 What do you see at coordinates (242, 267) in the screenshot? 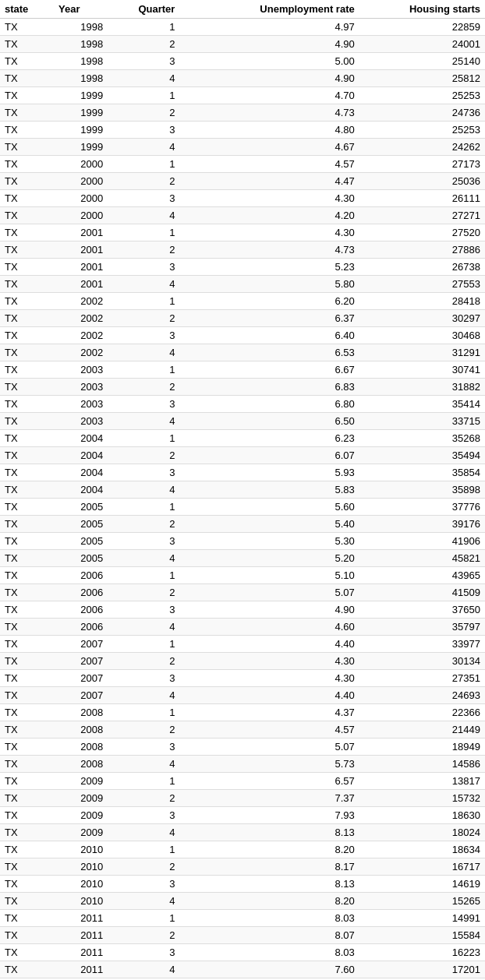
I see `table-row: TX200135.2326738` at bounding box center [242, 267].